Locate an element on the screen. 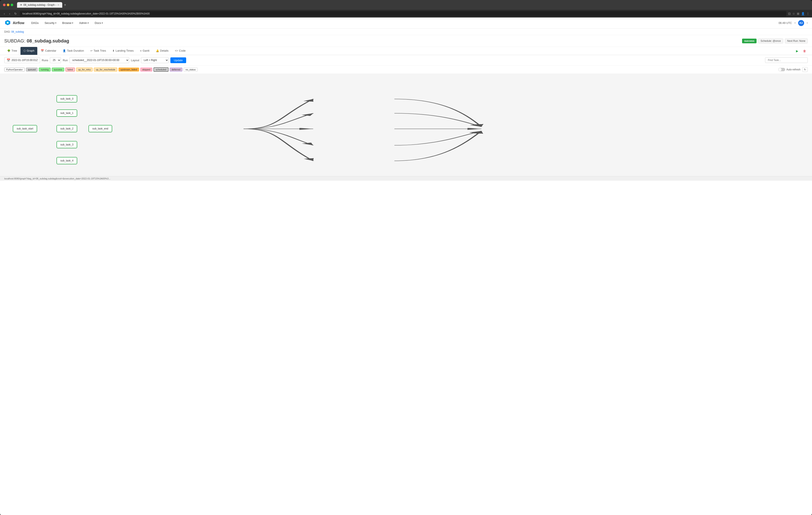  dag-node-sub-task-4: sub_task_4 is located at coordinates (67, 161).